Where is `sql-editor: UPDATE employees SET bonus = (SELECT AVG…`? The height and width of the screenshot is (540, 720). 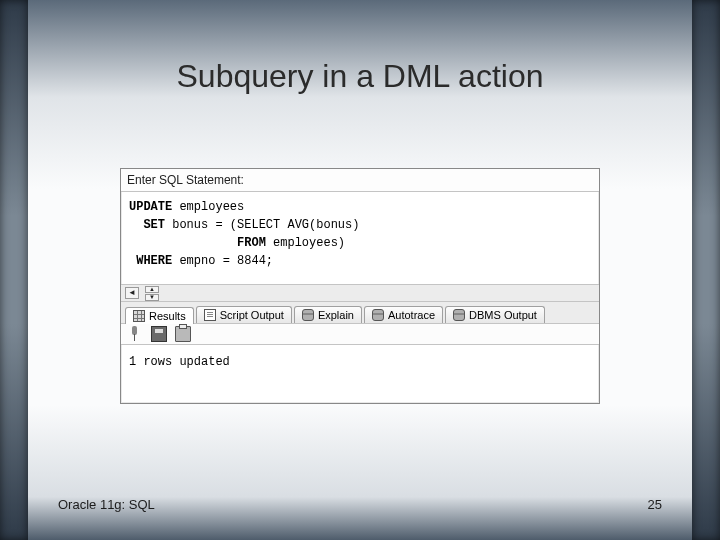 sql-editor: UPDATE employees SET bonus = (SELECT AVG… is located at coordinates (360, 238).